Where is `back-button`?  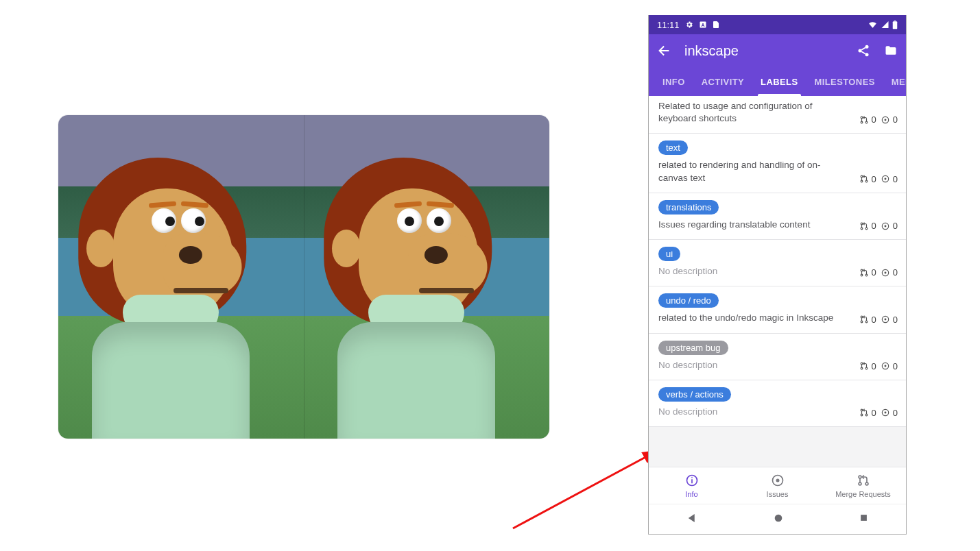
back-button is located at coordinates (665, 51).